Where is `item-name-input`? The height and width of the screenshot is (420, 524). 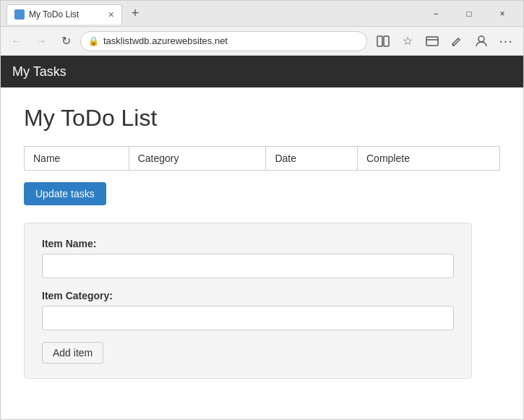
item-name-input is located at coordinates (248, 266).